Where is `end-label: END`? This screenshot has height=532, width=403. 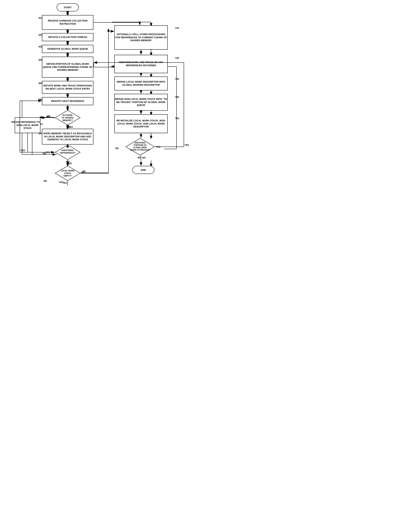
end-label: END is located at coordinates (143, 170).